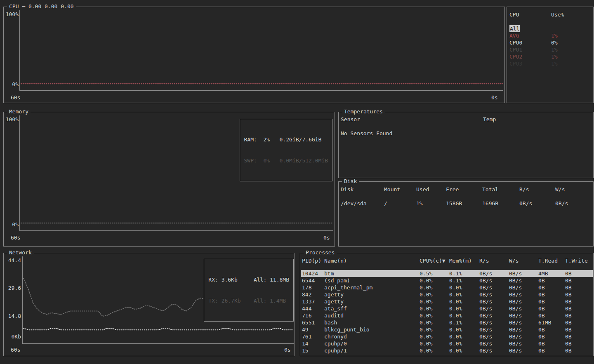  Describe the element at coordinates (307, 294) in the screenshot. I see `process-pid: 842` at that location.